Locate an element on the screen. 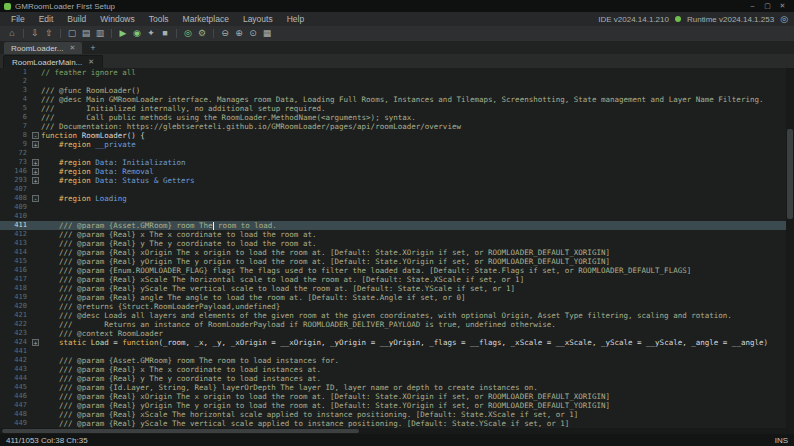  maximize-button: ▢ is located at coordinates (768, 6).